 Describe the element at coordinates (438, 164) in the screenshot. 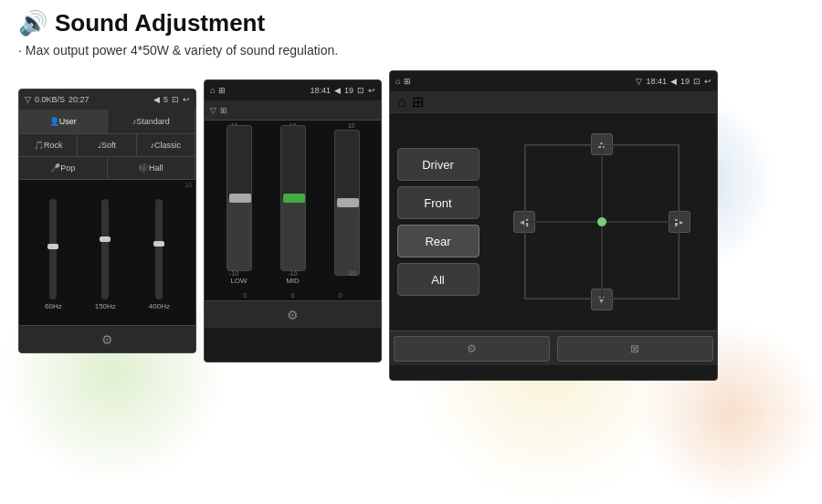

I see `driver-button: Driver` at that location.